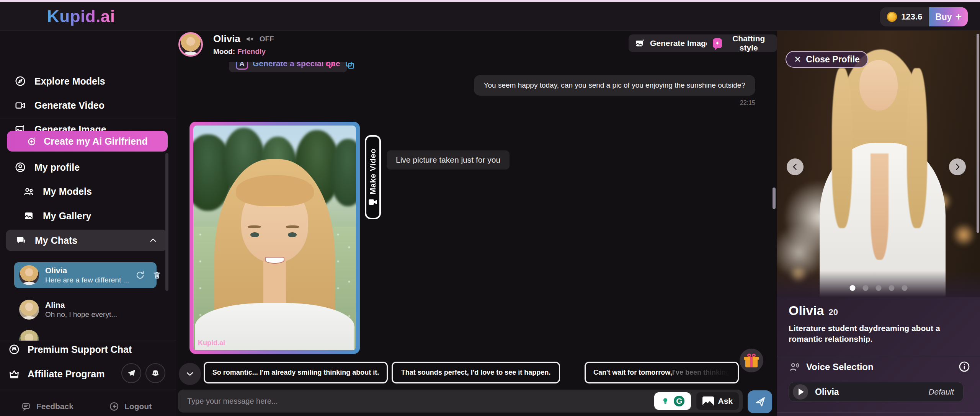 This screenshot has width=980, height=416. What do you see at coordinates (32, 141) in the screenshot?
I see `plus-sparkle-icon` at bounding box center [32, 141].